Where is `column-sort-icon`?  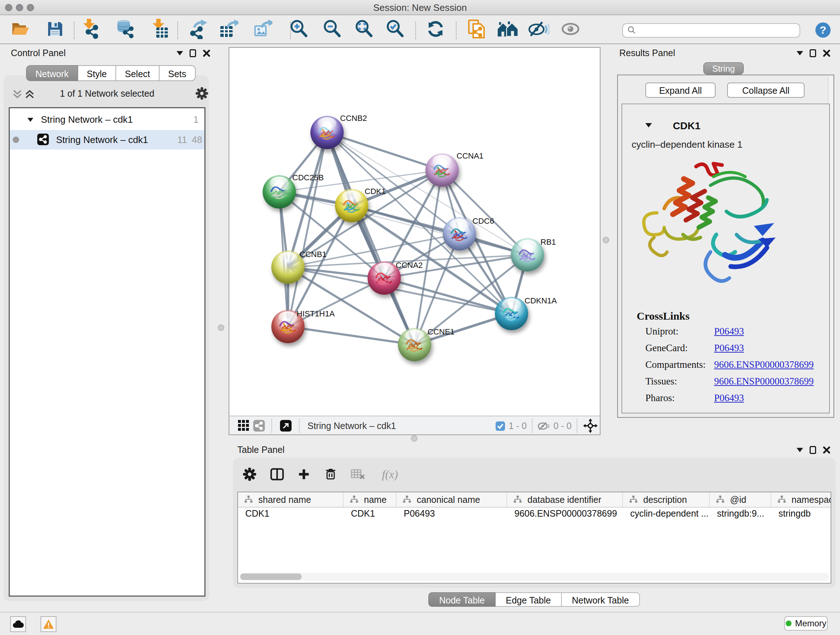 column-sort-icon is located at coordinates (720, 500).